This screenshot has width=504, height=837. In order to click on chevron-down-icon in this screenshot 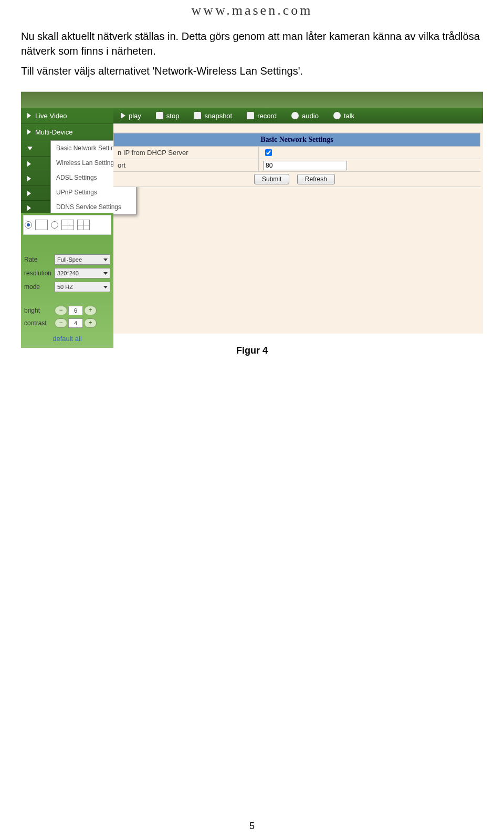, I will do `click(30, 148)`.